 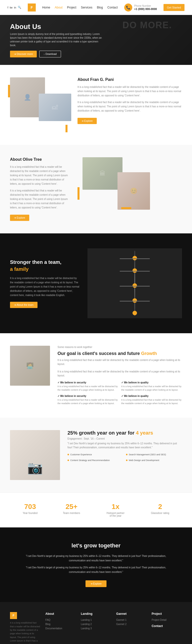 I want to click on stats-section: 703 Year founded 25+ Team members 1x Hub…, so click(x=96, y=510).